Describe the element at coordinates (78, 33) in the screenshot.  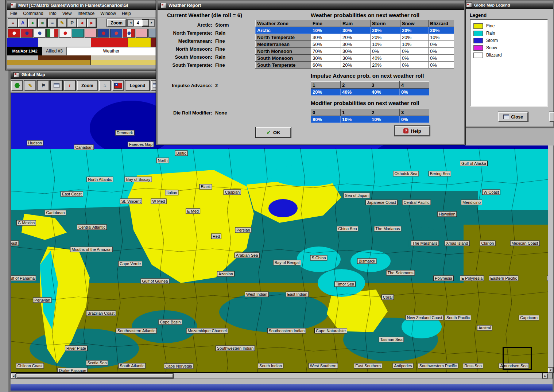
I see `teal-flag` at that location.